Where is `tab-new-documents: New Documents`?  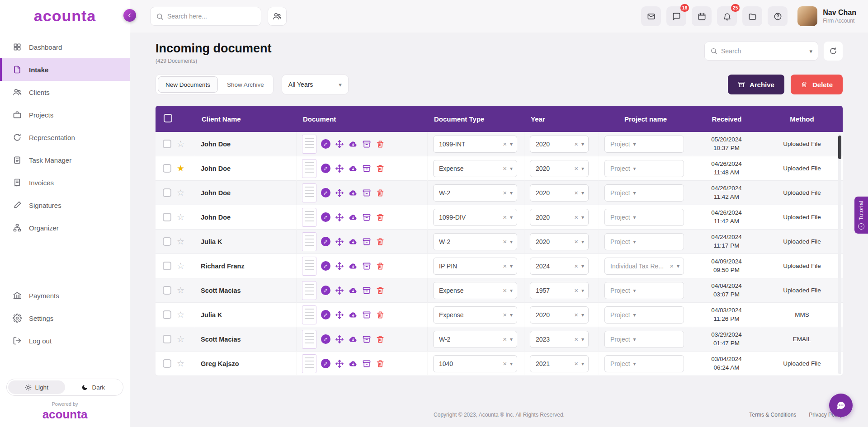 tab-new-documents: New Documents is located at coordinates (188, 84).